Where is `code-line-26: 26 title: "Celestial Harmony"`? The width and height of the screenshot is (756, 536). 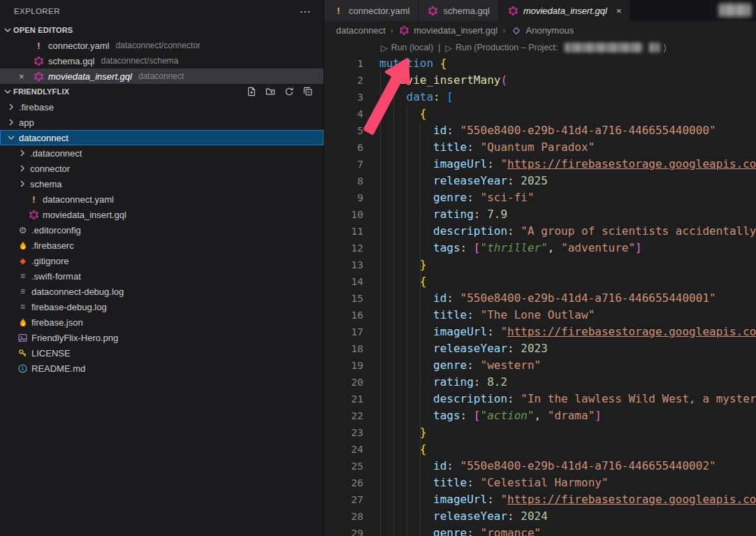
code-line-26: 26 title: "Celestial Harmony" is located at coordinates (540, 483).